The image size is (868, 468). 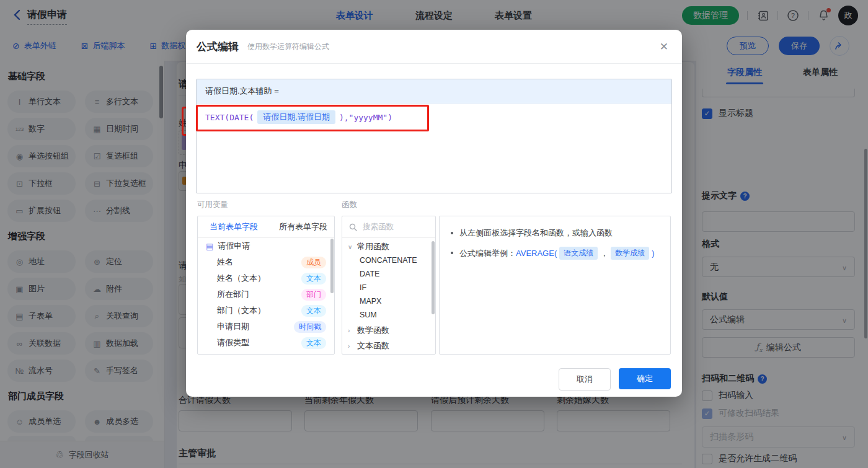 What do you see at coordinates (351, 247) in the screenshot?
I see `chevron-down-icon: ∨` at bounding box center [351, 247].